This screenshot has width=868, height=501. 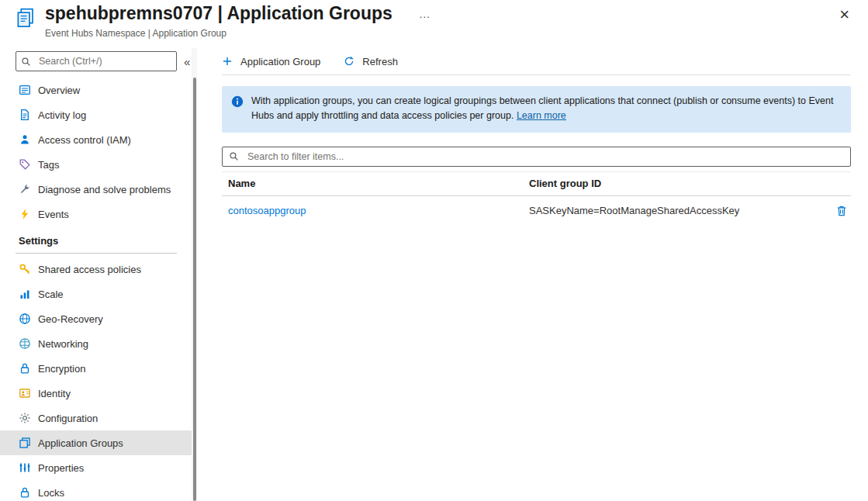 What do you see at coordinates (85, 140) in the screenshot?
I see `sidebar-item-label: Access control (IAM)` at bounding box center [85, 140].